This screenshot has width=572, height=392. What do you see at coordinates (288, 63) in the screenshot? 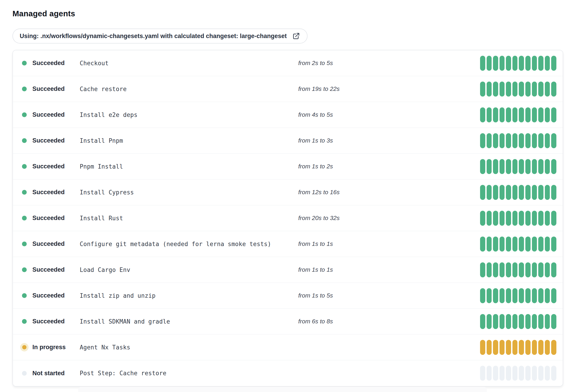
I see `agent-step-row: Succeeded Checkout from 2s to 5s` at bounding box center [288, 63].